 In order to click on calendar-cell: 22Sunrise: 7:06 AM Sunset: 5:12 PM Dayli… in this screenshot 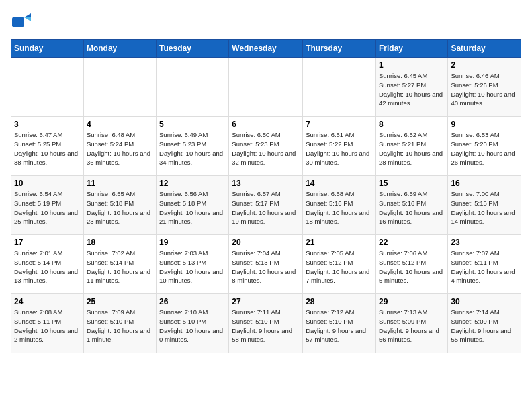, I will do `click(411, 265)`.